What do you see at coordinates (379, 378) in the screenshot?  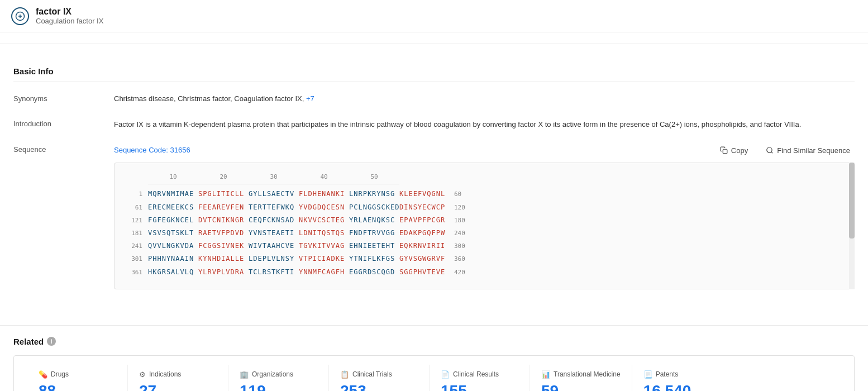 I see `related-item: 📋Clinical Trials253↑1` at bounding box center [379, 378].